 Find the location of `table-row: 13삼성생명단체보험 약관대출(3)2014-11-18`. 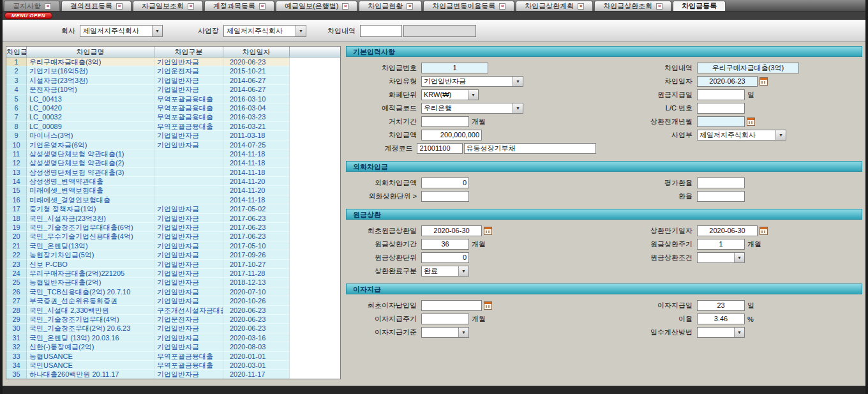

table-row: 13삼성생명단체보험 약관대출(3)2014-11-18 is located at coordinates (174, 172).